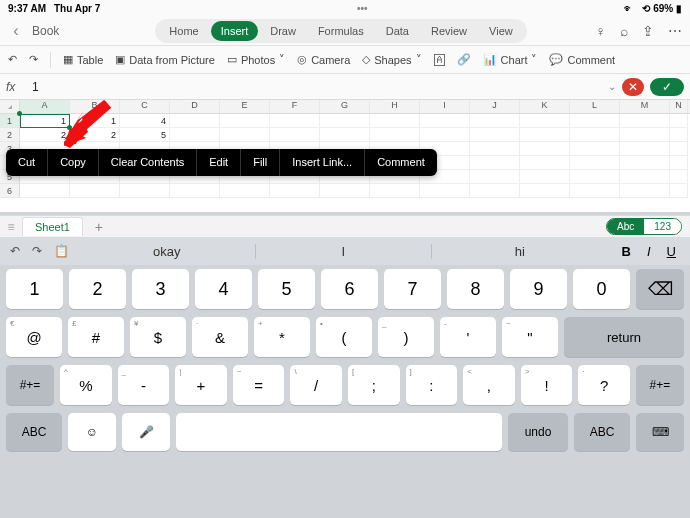  What do you see at coordinates (322, 162) in the screenshot?
I see `ctx-insert-link: Insert Link...` at bounding box center [322, 162].